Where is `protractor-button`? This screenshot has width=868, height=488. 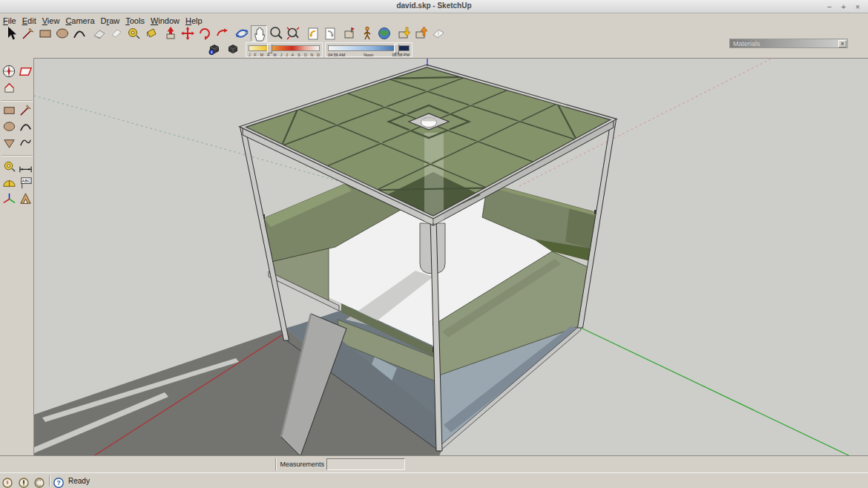 protractor-button is located at coordinates (9, 182).